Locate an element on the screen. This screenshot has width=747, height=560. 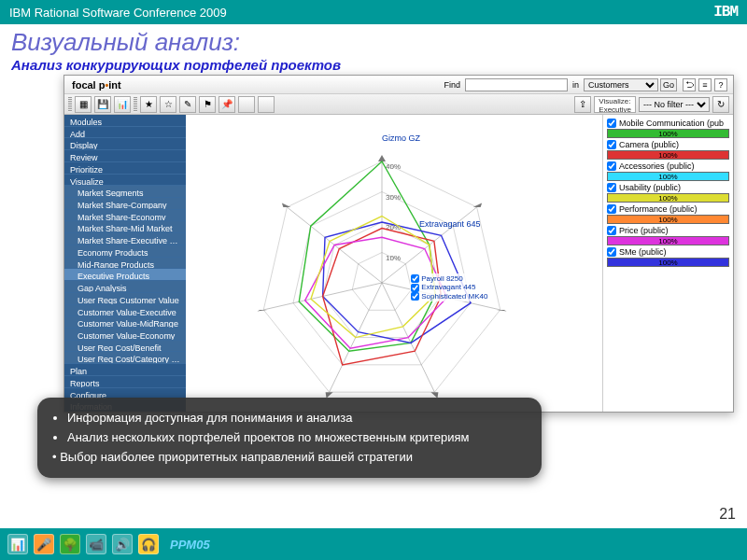
legend-item: Mobile Communication (pub100% is located at coordinates (669, 129).